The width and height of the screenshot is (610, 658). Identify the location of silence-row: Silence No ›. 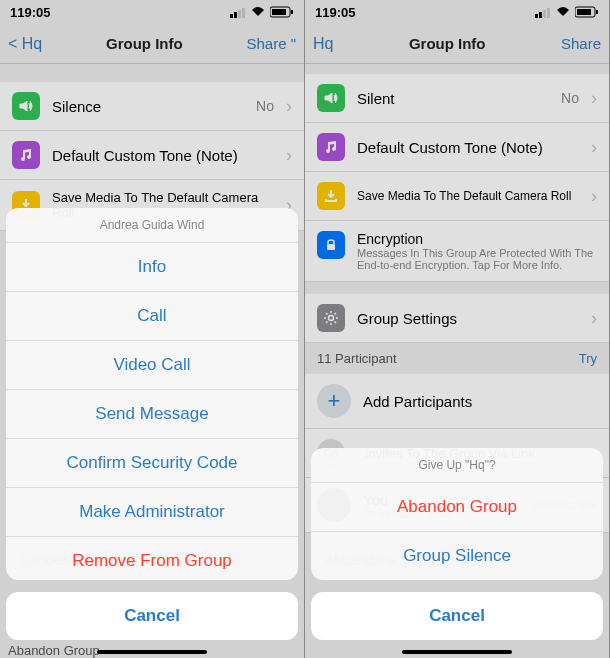
(152, 106).